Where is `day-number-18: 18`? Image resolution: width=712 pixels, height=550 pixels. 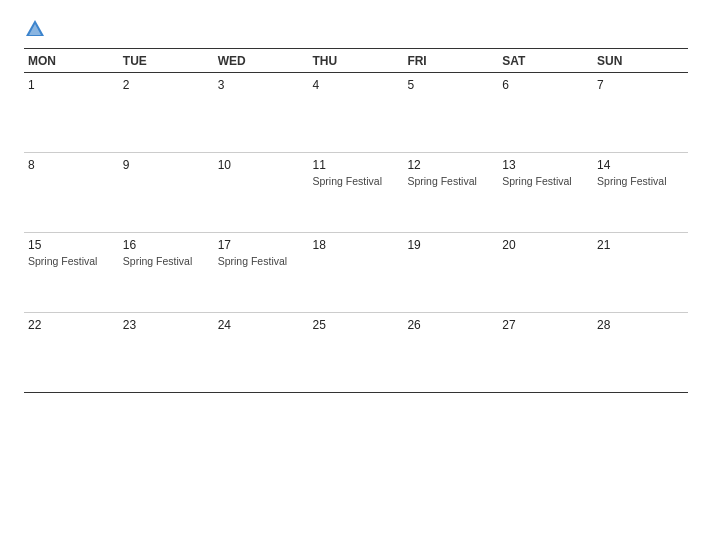
day-number-18: 18 is located at coordinates (356, 245).